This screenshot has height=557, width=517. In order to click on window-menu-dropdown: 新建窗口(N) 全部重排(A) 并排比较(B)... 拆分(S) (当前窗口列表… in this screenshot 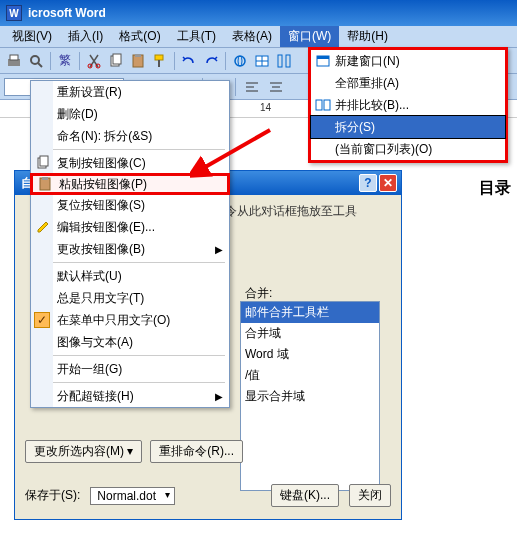, I will do `click(408, 105)`.